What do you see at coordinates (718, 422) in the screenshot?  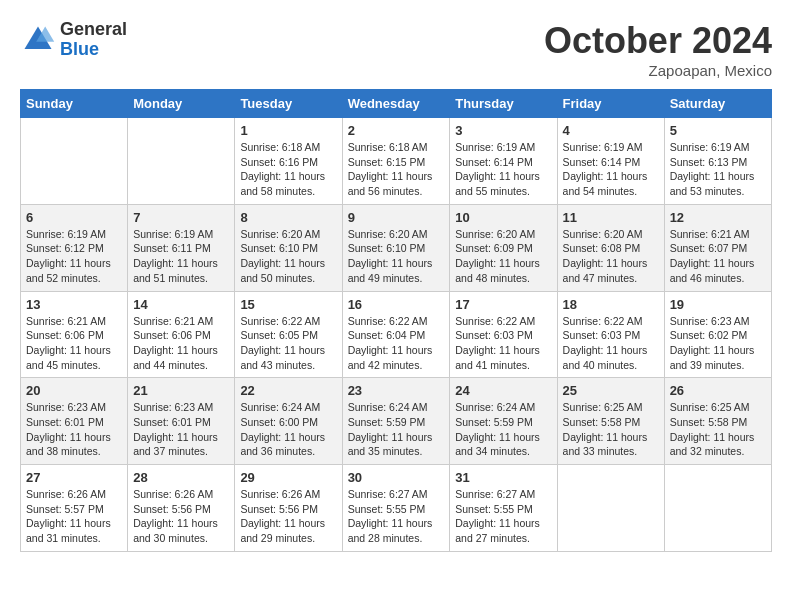 I see `calendar-cell: 26 Sunrise: 6:25 AM Sunset: 5:58 PM Dayl…` at bounding box center [718, 422].